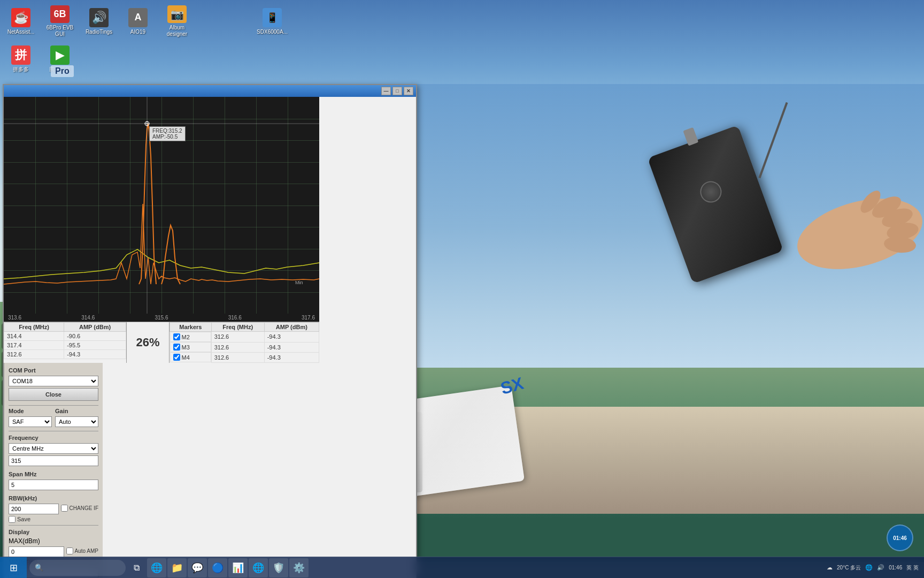 Image resolution: width=924 pixels, height=578 pixels. What do you see at coordinates (190, 347) in the screenshot?
I see `marker-checkbox-m3: M3` at bounding box center [190, 347].